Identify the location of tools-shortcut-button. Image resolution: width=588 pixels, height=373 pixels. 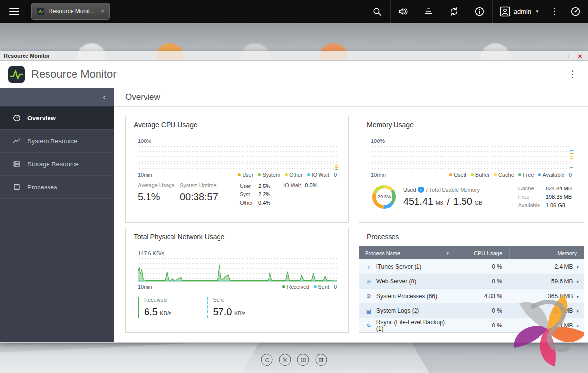
(285, 360).